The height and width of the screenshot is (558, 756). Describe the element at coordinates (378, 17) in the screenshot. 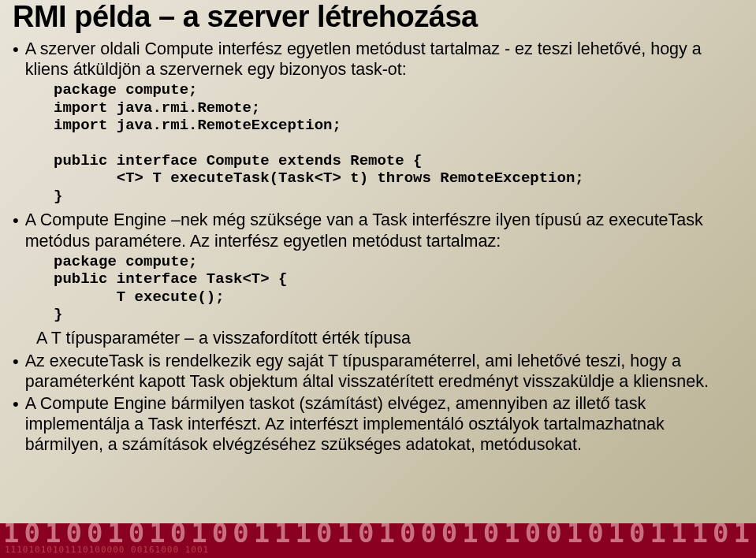

I see `slide-title: RMI példa – a szerver létrehozása` at that location.